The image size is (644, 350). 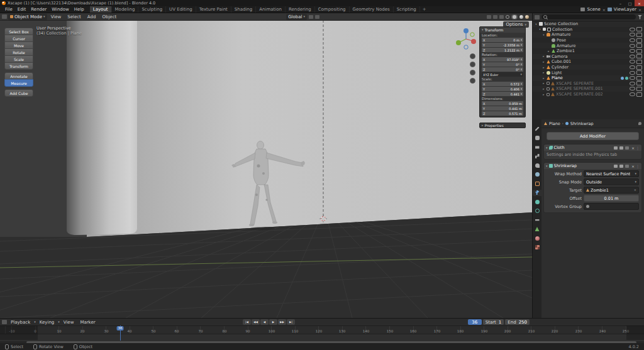 What do you see at coordinates (502, 84) in the screenshot?
I see `scale-x-field: X0.572` at bounding box center [502, 84].